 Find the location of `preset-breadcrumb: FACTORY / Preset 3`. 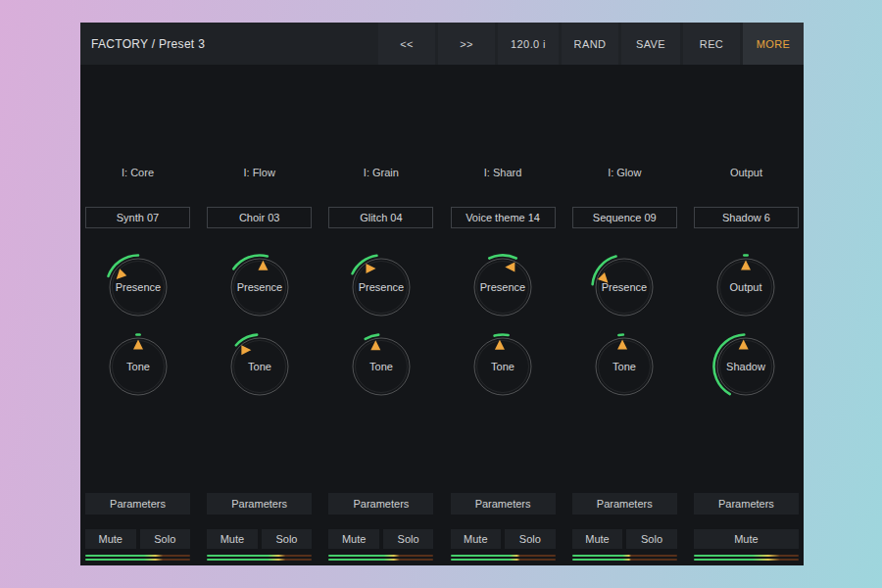

preset-breadcrumb: FACTORY / Preset 3 is located at coordinates (229, 43).